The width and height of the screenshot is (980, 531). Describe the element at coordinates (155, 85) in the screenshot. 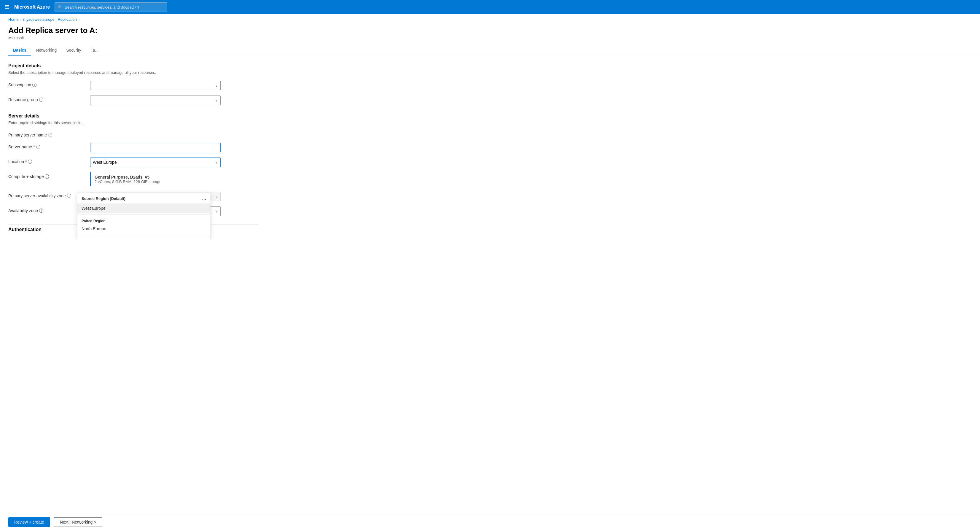

I see `subscription-select-wrapper: ∨` at that location.